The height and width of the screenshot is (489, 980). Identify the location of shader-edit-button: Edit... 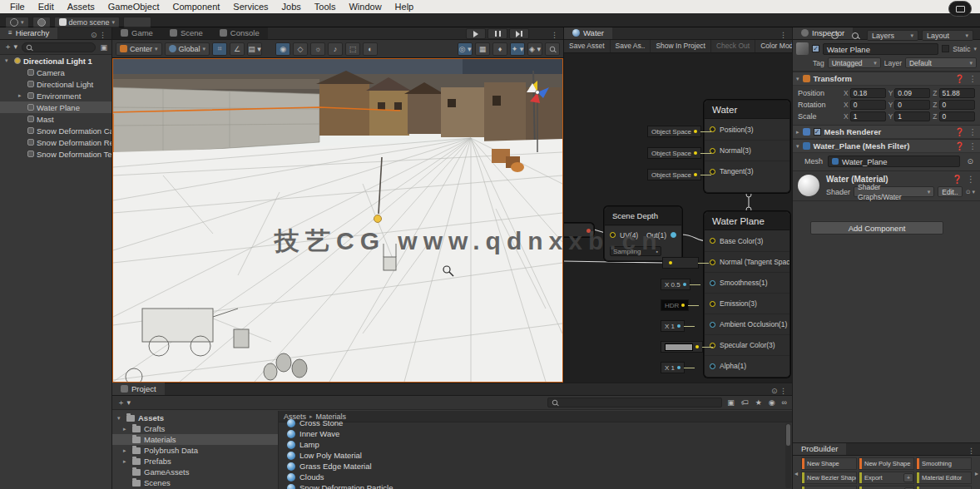
(950, 191).